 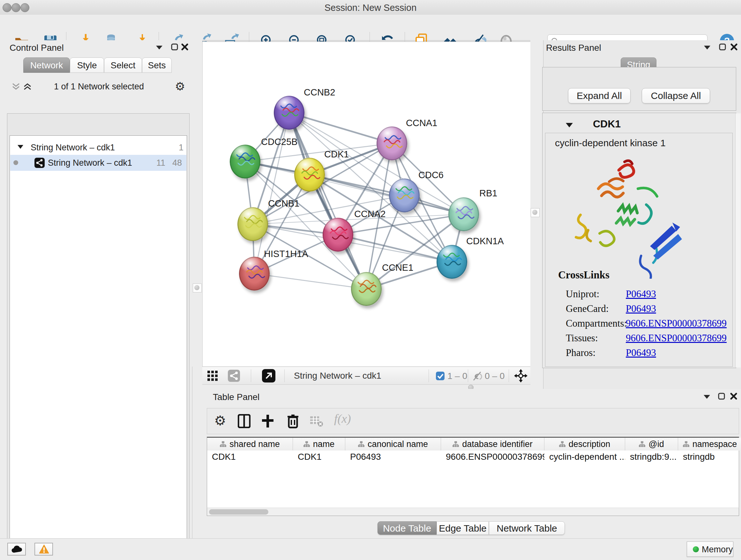 What do you see at coordinates (17, 549) in the screenshot?
I see `cloud-button` at bounding box center [17, 549].